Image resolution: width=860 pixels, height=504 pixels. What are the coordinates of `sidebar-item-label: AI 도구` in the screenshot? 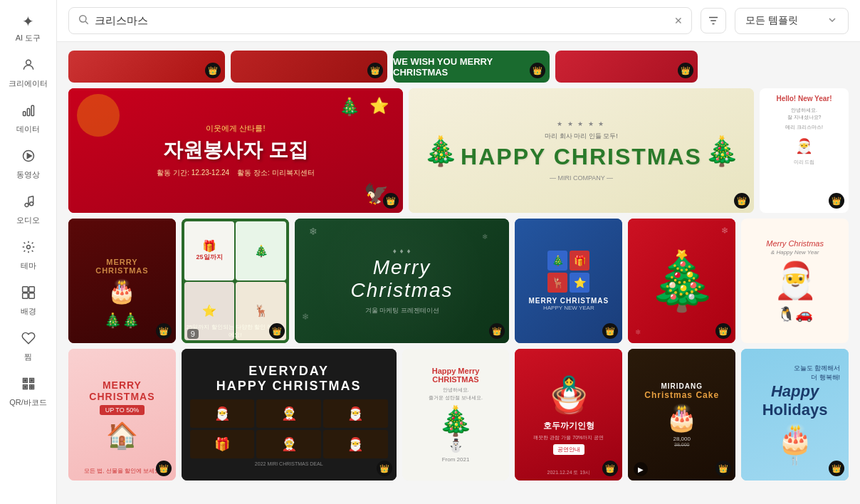 It's located at (28, 38).